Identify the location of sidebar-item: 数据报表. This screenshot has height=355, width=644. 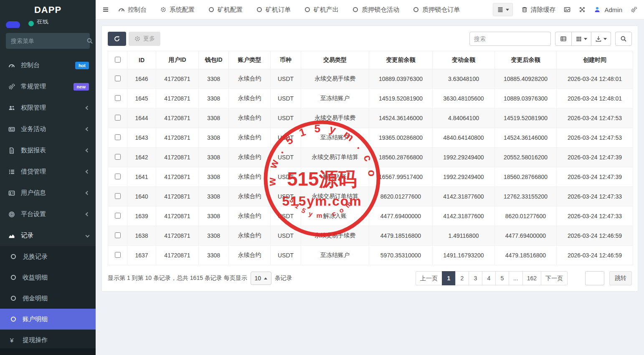
(48, 150).